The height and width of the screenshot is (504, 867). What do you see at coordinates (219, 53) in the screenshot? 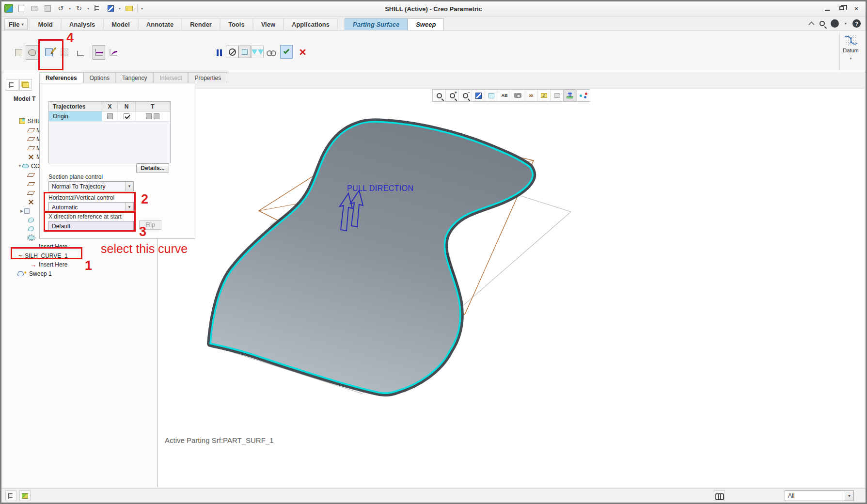
I see `pause-button` at bounding box center [219, 53].